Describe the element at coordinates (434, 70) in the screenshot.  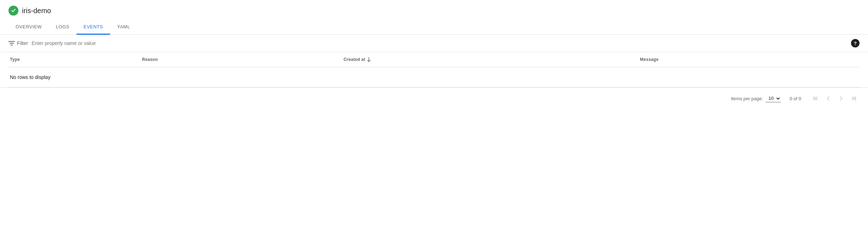
I see `events-table-wrap: Type Reason Created at` at that location.